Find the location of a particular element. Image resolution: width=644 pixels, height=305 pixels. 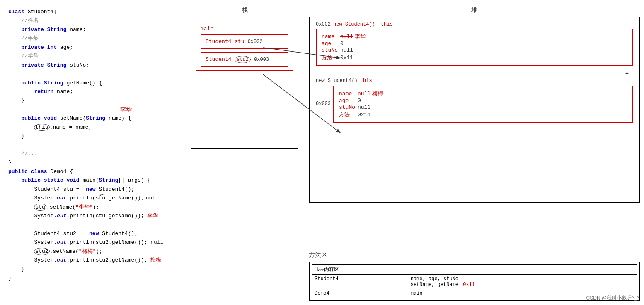

heap-obj2-stuno-val: null is located at coordinates (364, 108).